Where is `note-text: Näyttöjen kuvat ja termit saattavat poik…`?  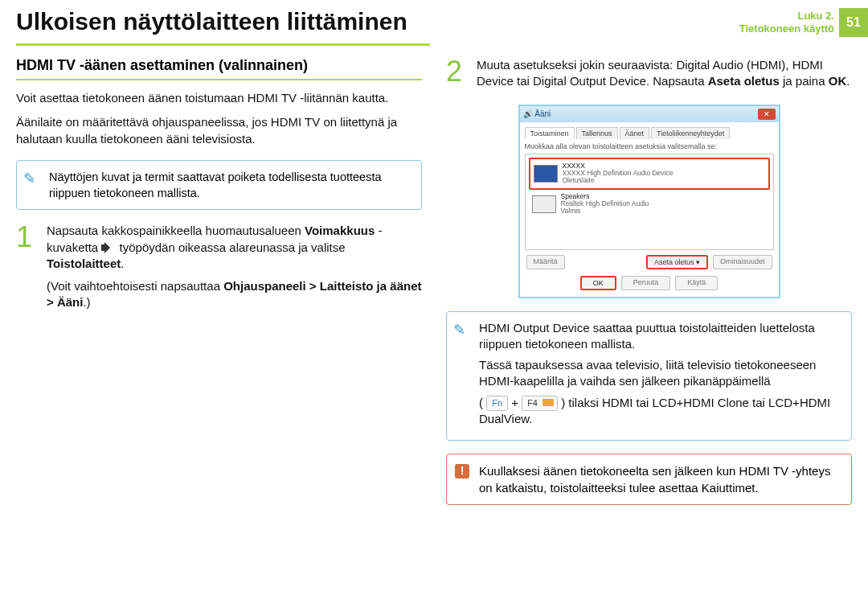 note-text: Näyttöjen kuvat ja termit saattavat poik… is located at coordinates (215, 185).